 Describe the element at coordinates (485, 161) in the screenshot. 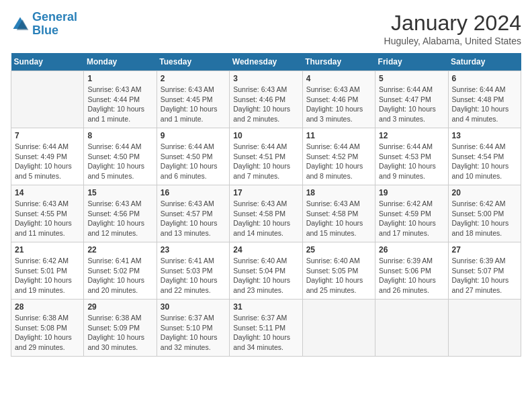

I see `day-info: Sunrise: 6:44 AMSunset: 4:54 PMDaylight:…` at that location.